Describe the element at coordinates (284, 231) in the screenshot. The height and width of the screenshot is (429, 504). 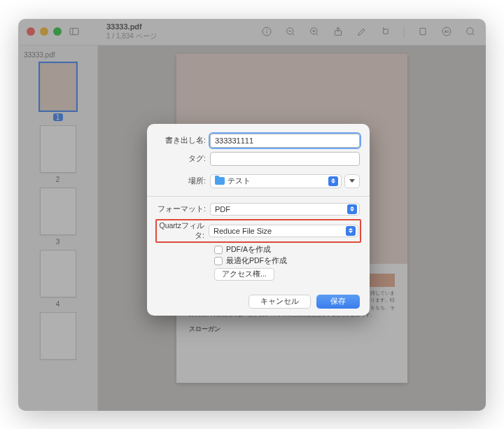
I see `quartz-filter-select: Reduce File Size` at that location.